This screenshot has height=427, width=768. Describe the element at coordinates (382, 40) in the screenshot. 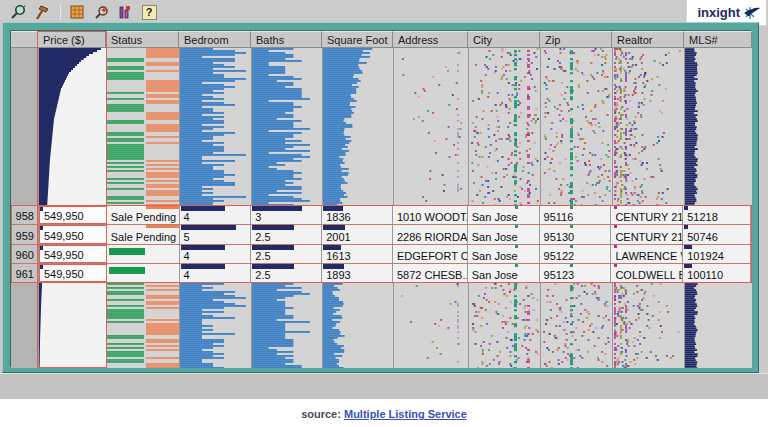

I see `column-header-row: Price ($)StatusBedroomBathsSquare FootAd…` at that location.